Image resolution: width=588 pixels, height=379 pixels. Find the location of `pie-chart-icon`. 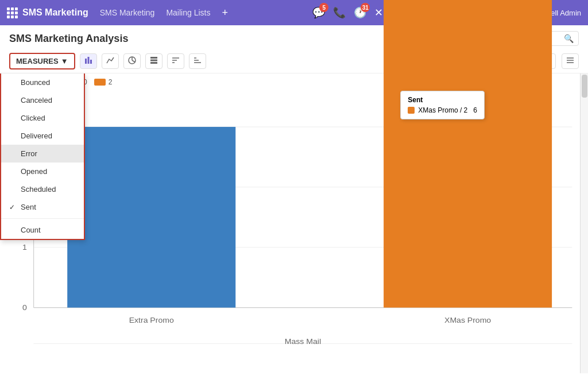

pie-chart-icon is located at coordinates (132, 60).